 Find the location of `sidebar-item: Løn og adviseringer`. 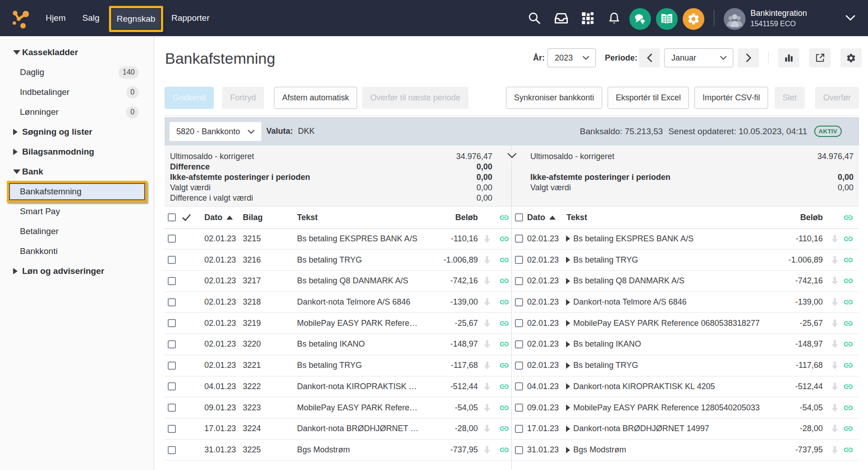

sidebar-item: Løn og adviseringer is located at coordinates (77, 271).